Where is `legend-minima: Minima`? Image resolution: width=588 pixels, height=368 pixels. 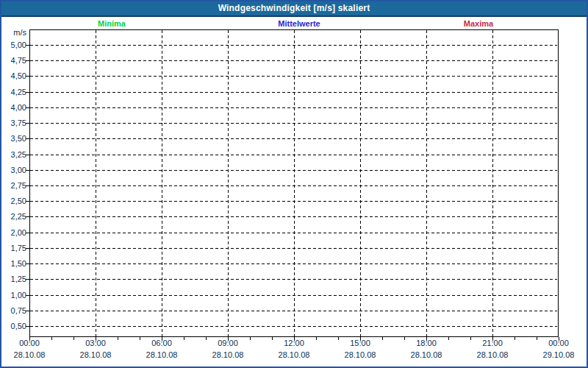
legend-minima: Minima is located at coordinates (112, 24).